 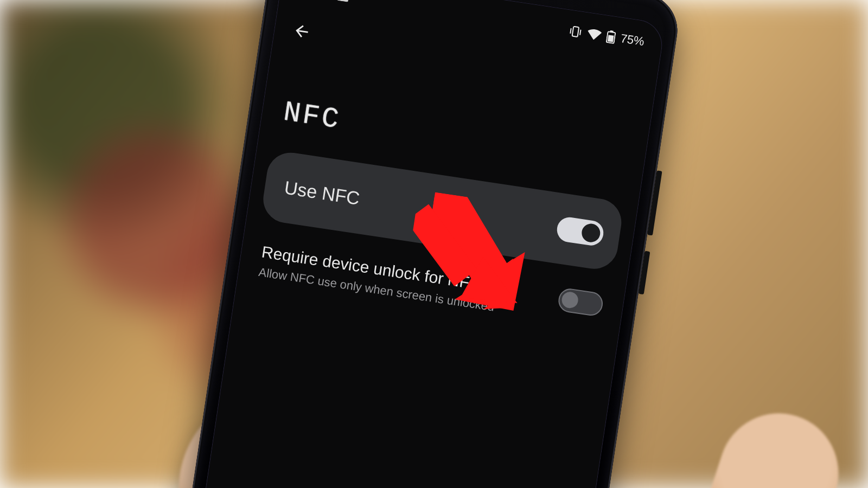 What do you see at coordinates (322, 193) in the screenshot?
I see `use-nfc-label: Use NFC` at bounding box center [322, 193].